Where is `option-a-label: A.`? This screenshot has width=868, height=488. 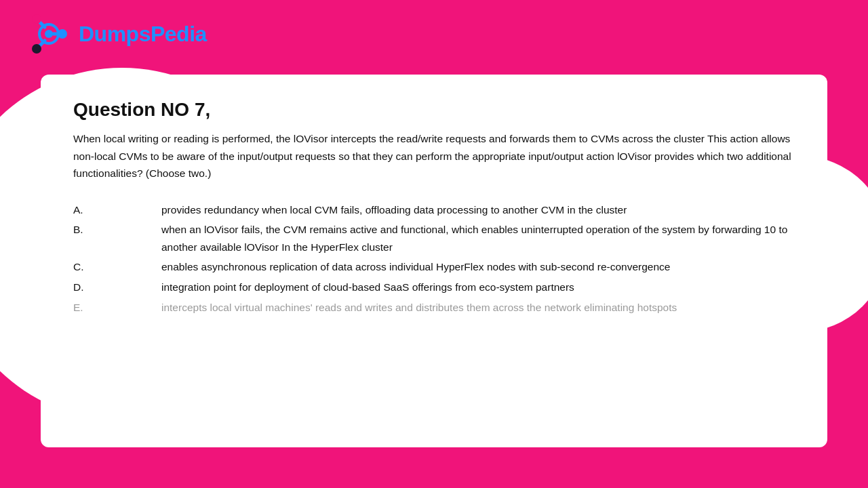
option-a-label: A. is located at coordinates (117, 210).